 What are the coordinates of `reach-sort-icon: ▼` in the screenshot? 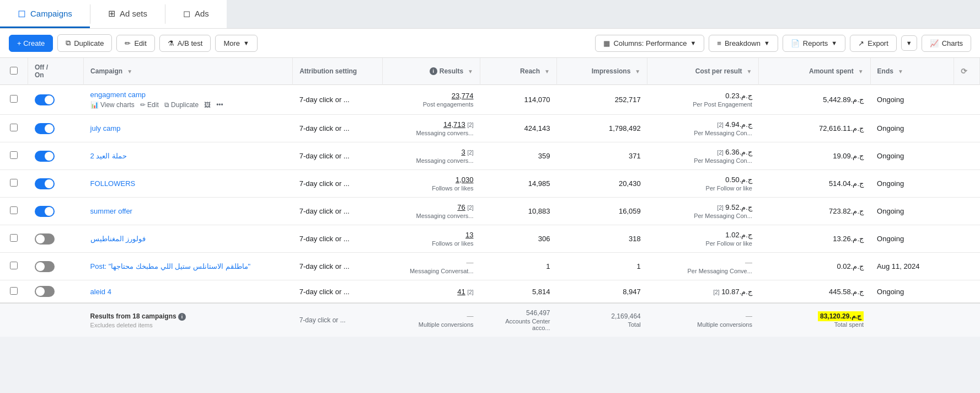 It's located at (547, 72).